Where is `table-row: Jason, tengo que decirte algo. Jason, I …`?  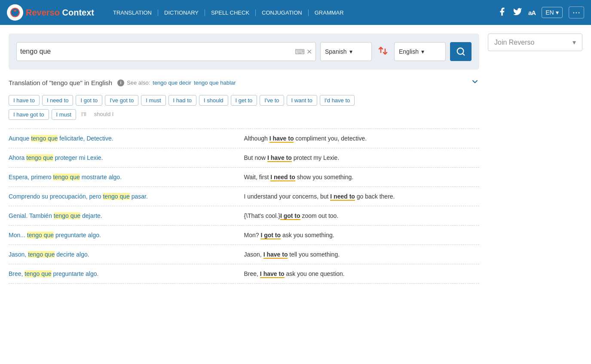 table-row: Jason, tengo que decirte algo. Jason, I … is located at coordinates (244, 254).